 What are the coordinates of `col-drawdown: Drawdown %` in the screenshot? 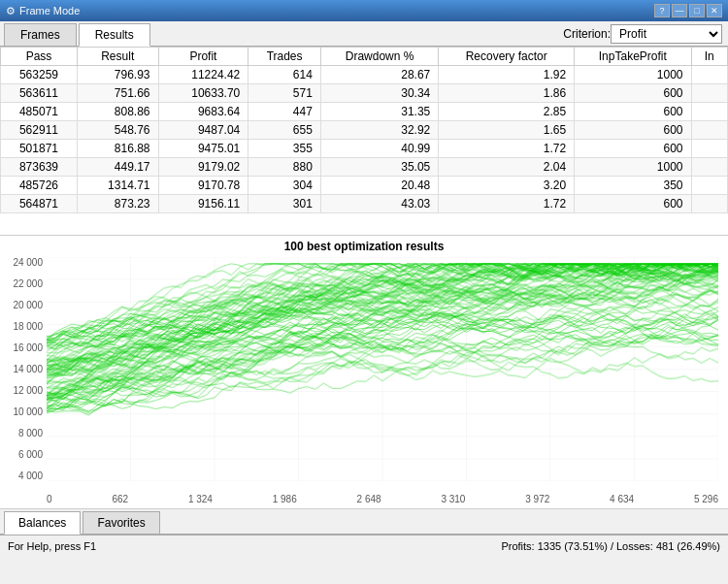 It's located at (379, 56).